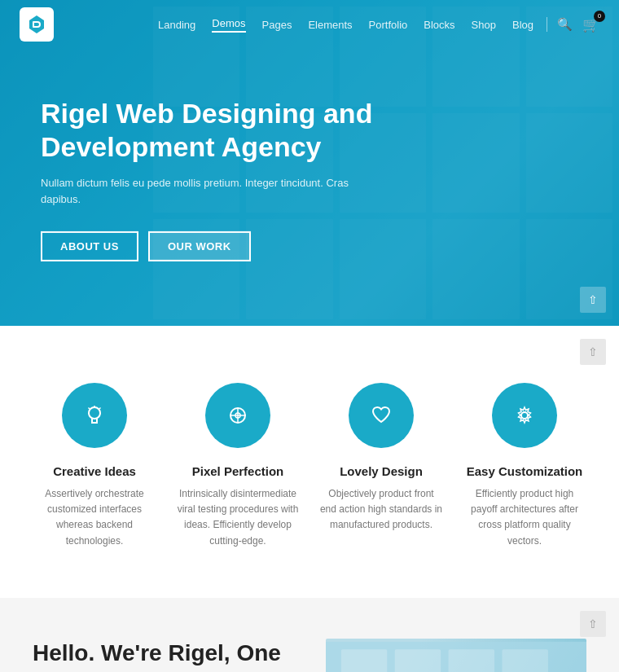  What do you see at coordinates (238, 518) in the screenshot?
I see `feature-desc-2: Intrinsically disintermediate viral test…` at bounding box center [238, 518].